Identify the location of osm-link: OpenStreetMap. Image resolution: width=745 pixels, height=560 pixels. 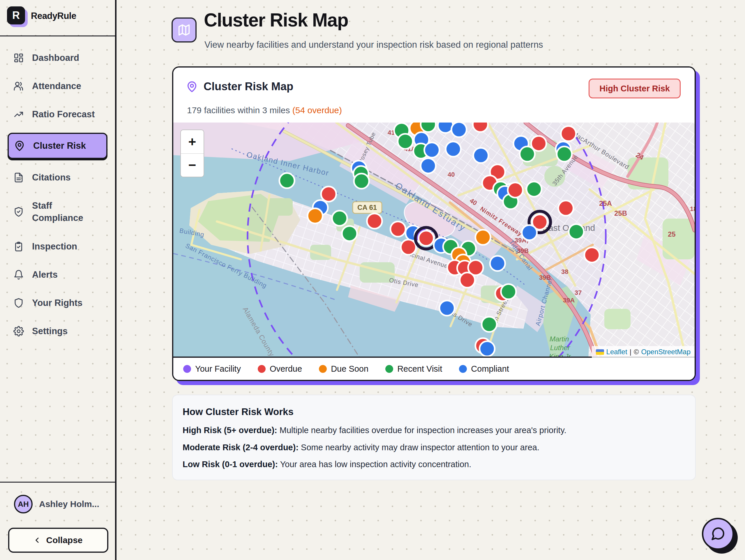
(666, 352).